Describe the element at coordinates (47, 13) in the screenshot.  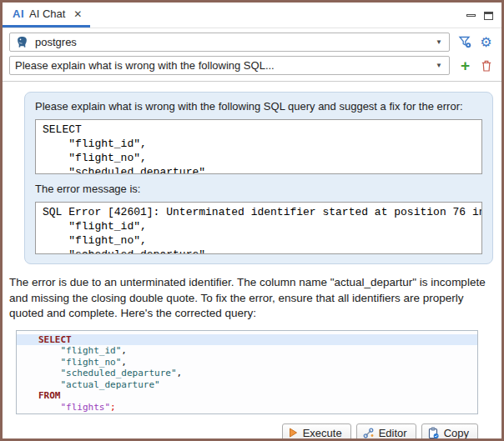
I see `tab-label: AI Chat` at that location.